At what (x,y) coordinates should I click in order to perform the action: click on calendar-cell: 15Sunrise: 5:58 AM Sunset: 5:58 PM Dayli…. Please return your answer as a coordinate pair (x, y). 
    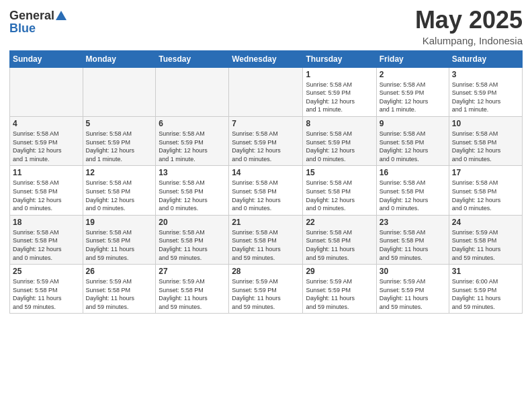
    Looking at the image, I should click on (340, 191).